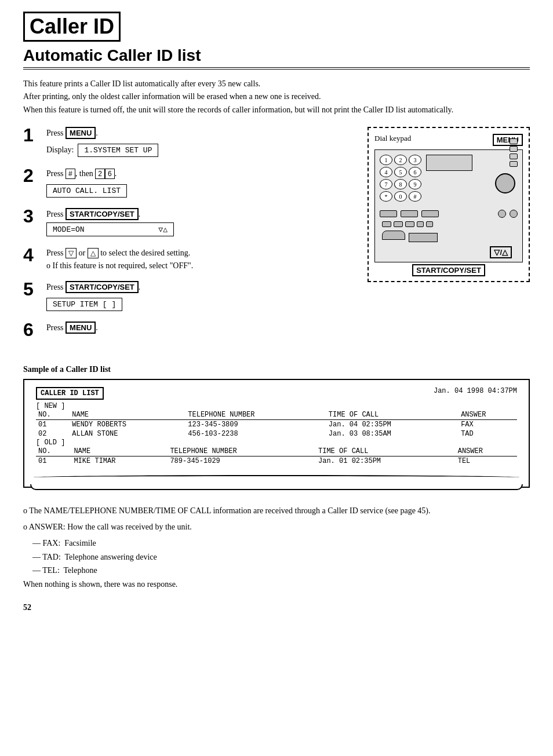  Describe the element at coordinates (119, 461) in the screenshot. I see `row-name-old: MIKE TIMAR` at that location.